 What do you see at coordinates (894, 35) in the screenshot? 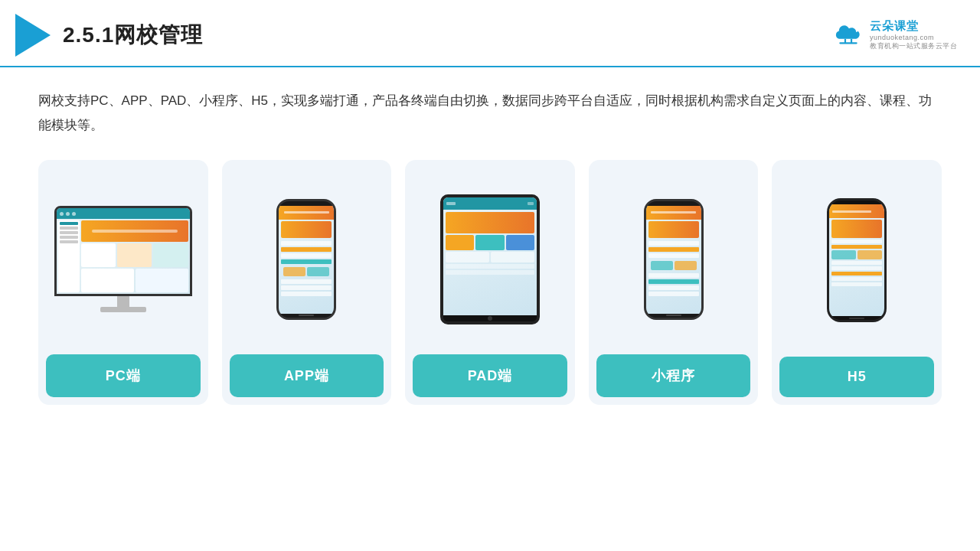
I see `header-right: 云朵课堂 yunduoketang.com 教育机构一站式服务云平台` at bounding box center [894, 35].